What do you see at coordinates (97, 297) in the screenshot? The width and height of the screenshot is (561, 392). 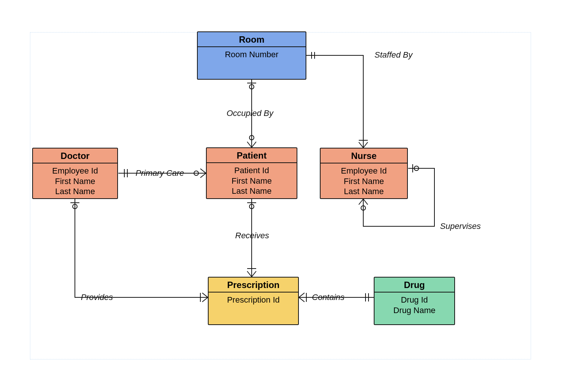 I see `label-provides: Provides` at bounding box center [97, 297].